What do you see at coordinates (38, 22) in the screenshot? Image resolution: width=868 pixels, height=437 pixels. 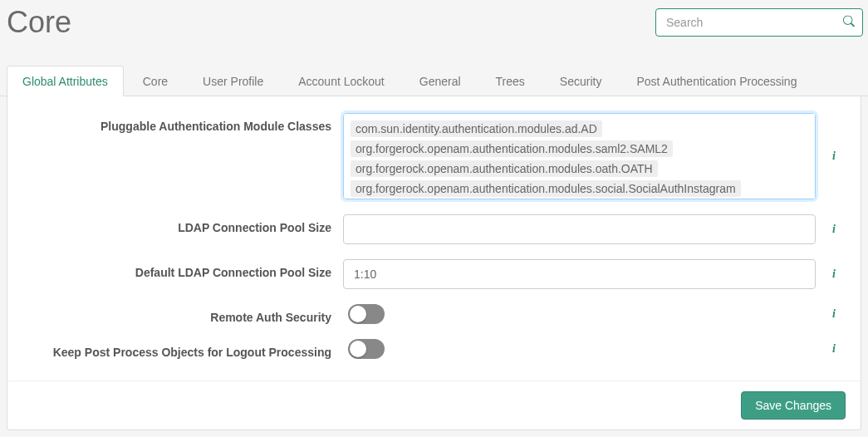 I see `page-title: Core` at bounding box center [38, 22].